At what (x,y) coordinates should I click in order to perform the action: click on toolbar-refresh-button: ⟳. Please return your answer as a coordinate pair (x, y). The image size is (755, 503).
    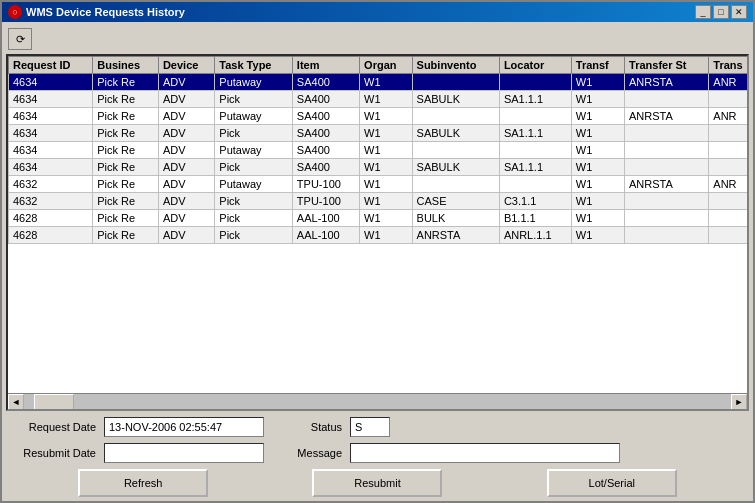
    Looking at the image, I should click on (20, 39).